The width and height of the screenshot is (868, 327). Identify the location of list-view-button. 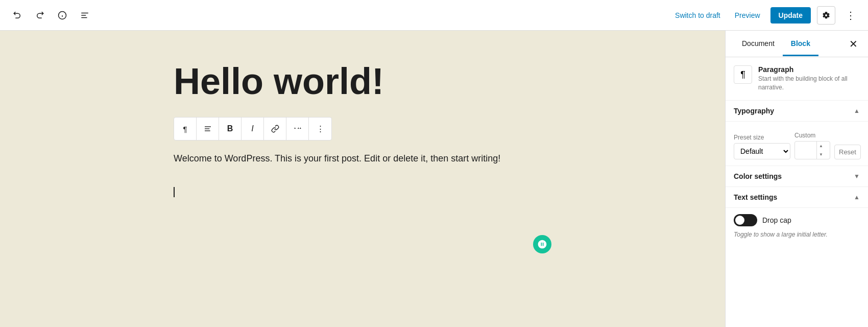
(85, 15).